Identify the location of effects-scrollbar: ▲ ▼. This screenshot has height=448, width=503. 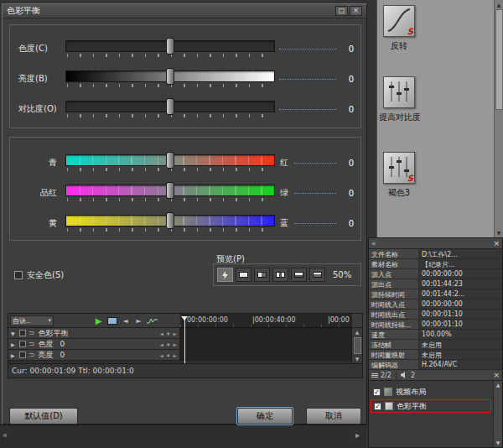
(498, 119).